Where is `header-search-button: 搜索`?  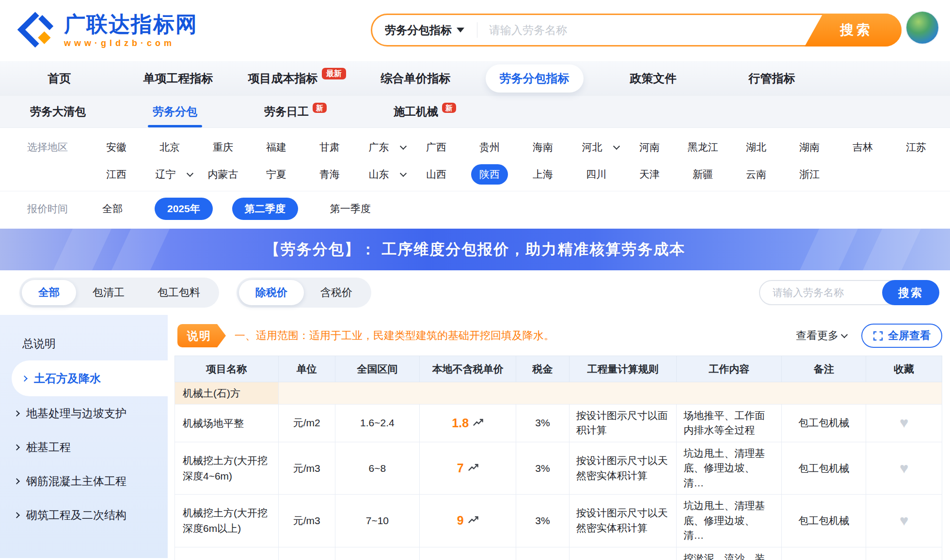
header-search-button: 搜索 is located at coordinates (853, 30).